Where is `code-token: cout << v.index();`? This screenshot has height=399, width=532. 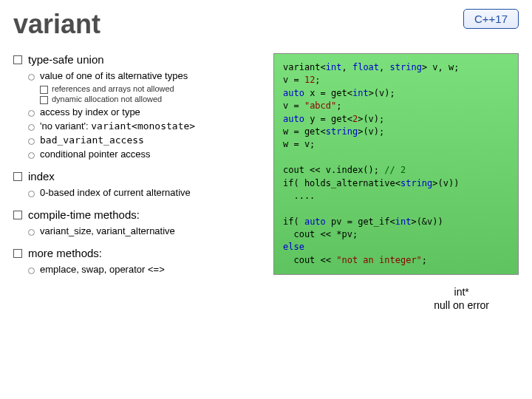 code-token: cout << v.index(); is located at coordinates (334, 170).